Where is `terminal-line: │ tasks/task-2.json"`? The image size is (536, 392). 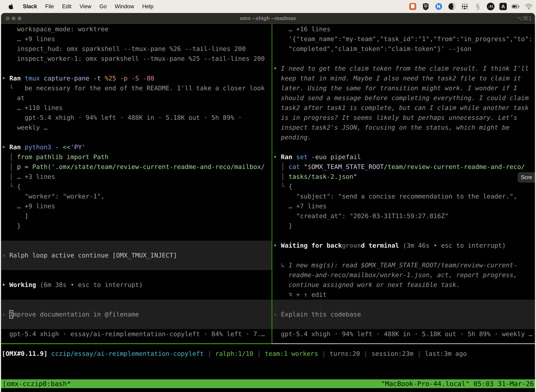
terminal-line: │ tasks/task-2.json" is located at coordinates (404, 177).